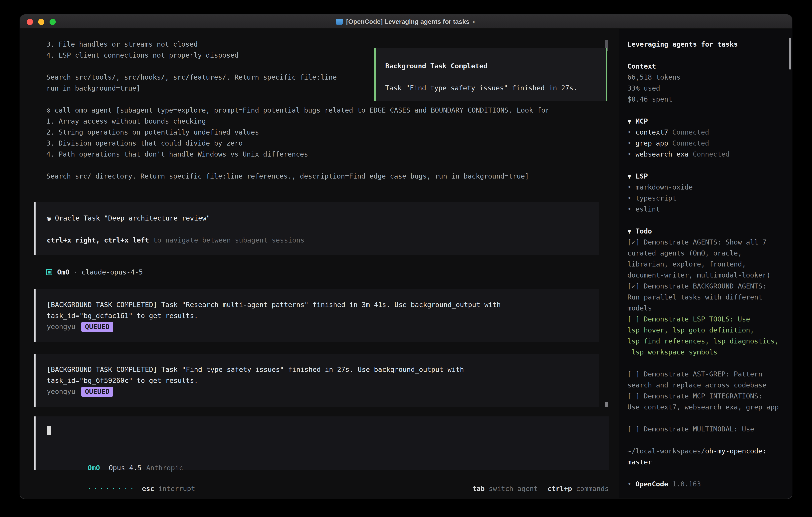 The image size is (812, 517). Describe the element at coordinates (332, 176) in the screenshot. I see `scrollback-line: Search src/ directory. Return specific f…` at that location.